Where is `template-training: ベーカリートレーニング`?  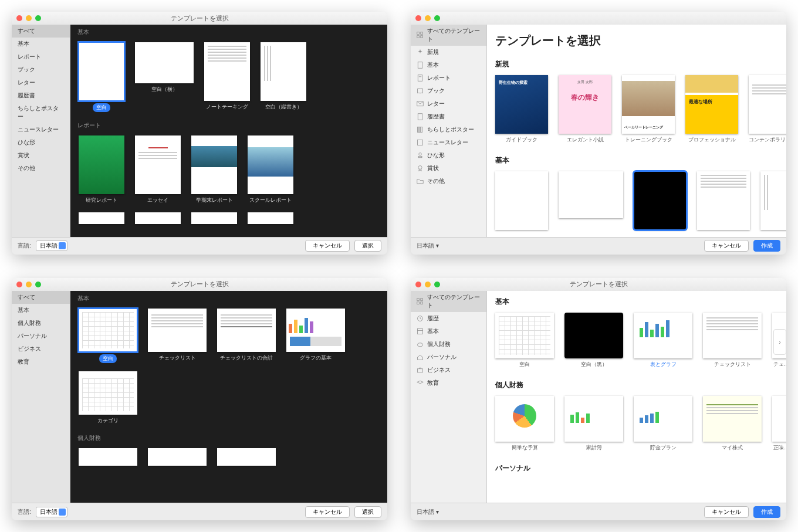
template-training: ベーカリートレーニング is located at coordinates (648, 104).